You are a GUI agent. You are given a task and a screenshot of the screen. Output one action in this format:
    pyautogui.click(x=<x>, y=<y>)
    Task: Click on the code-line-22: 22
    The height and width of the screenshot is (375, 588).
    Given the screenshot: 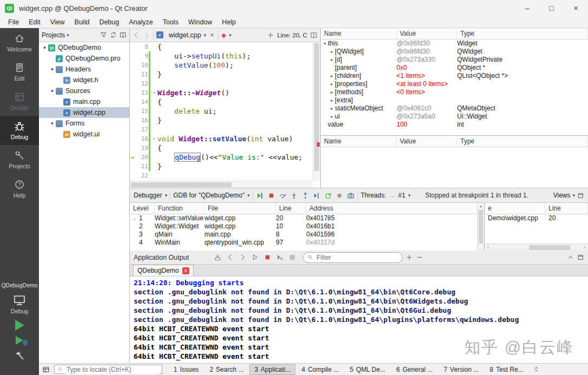 What is the action you would take?
    pyautogui.click(x=225, y=175)
    